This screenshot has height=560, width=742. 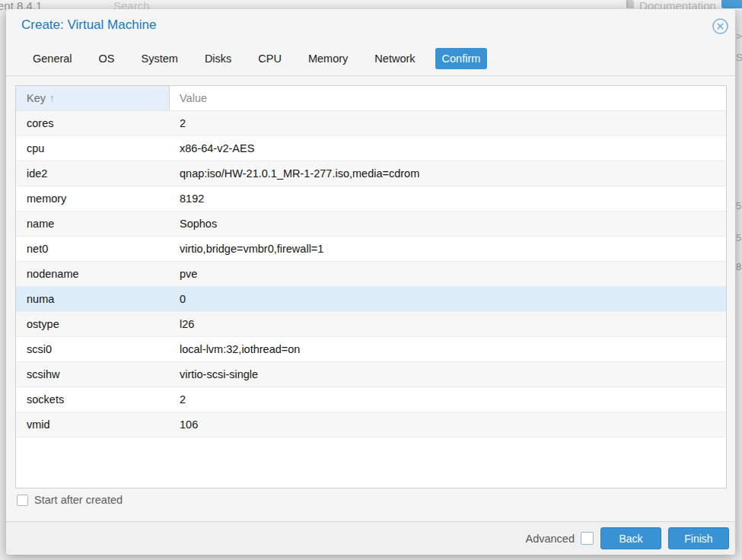 What do you see at coordinates (23, 501) in the screenshot?
I see `start-after-created-checkbox` at bounding box center [23, 501].